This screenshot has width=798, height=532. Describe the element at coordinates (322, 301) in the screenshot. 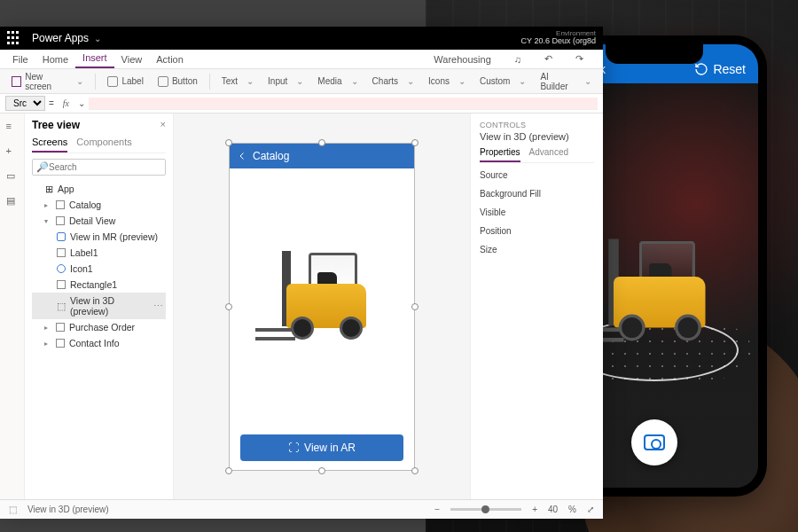

I see `canvas-3d-viewport` at that location.